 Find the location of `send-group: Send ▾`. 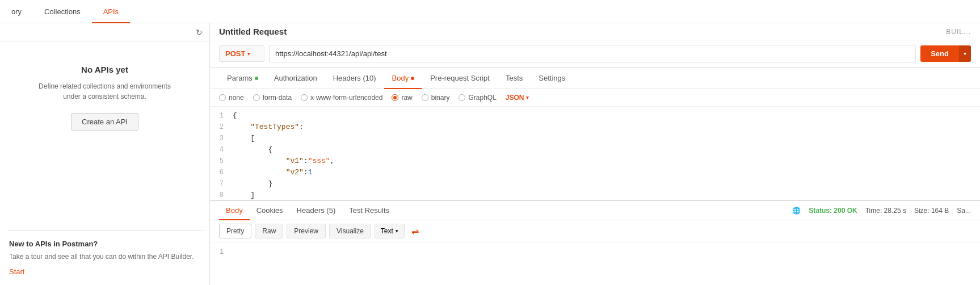

send-group: Send ▾ is located at coordinates (945, 53).